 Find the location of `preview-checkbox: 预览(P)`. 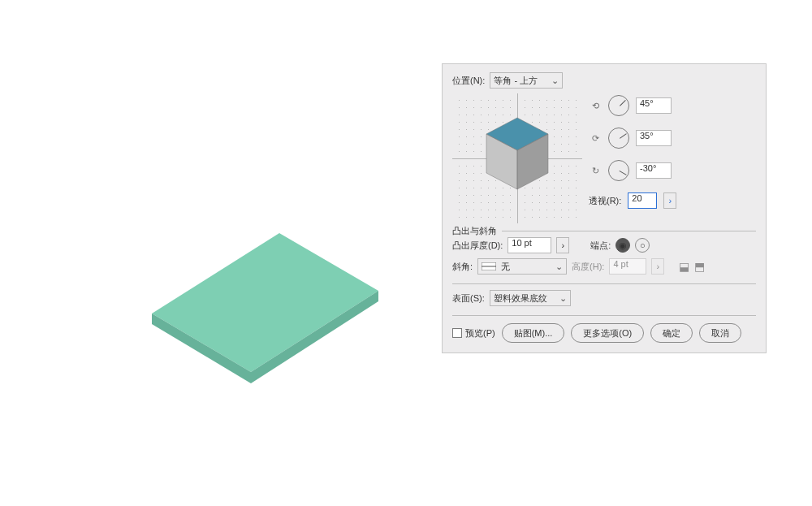

preview-checkbox: 预览(P) is located at coordinates (474, 333).